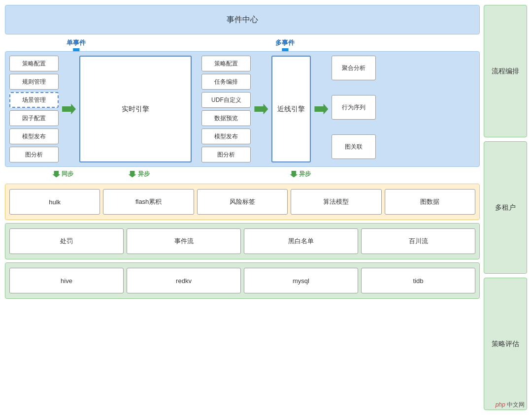 This screenshot has height=415, width=532. Describe the element at coordinates (184, 241) in the screenshot. I see `event-stream-box: 事件流` at that location.